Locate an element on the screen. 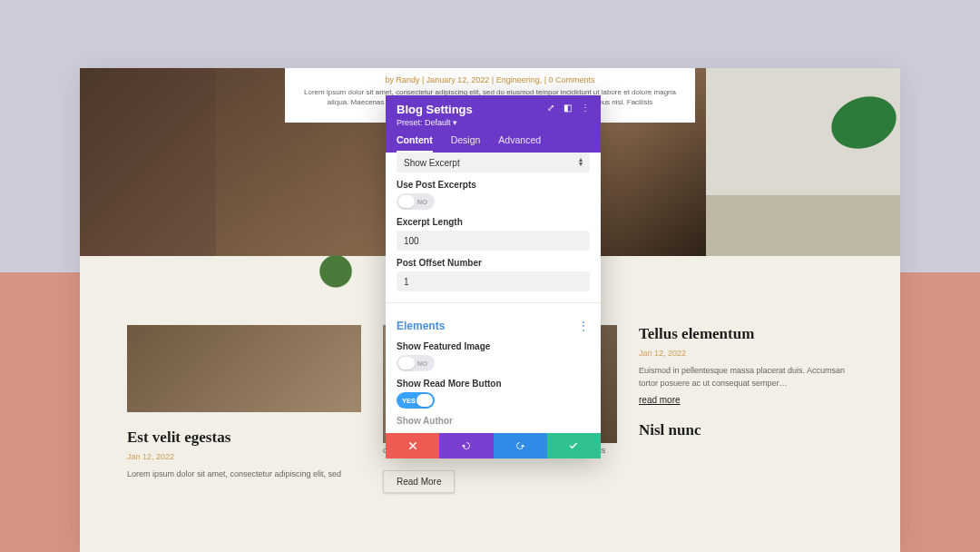 Image resolution: width=980 pixels, height=552 pixels. updown-icon: ▴▾ is located at coordinates (581, 163).